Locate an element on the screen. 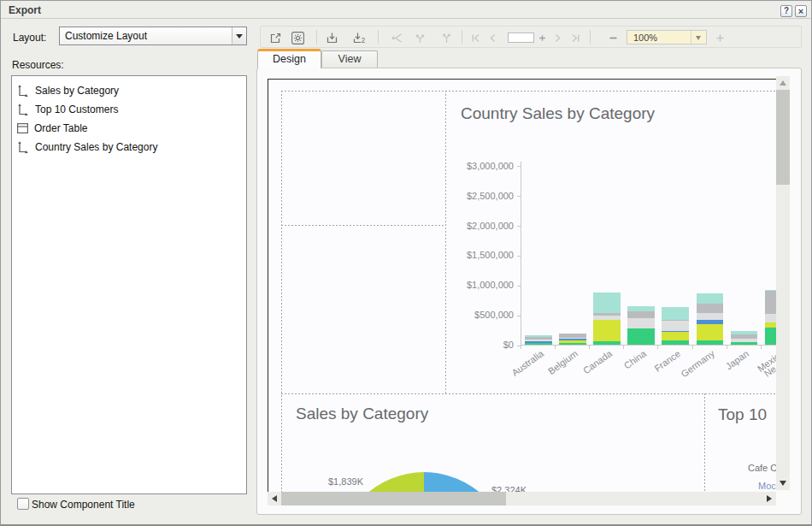  layout-label: Layout: is located at coordinates (29, 38).